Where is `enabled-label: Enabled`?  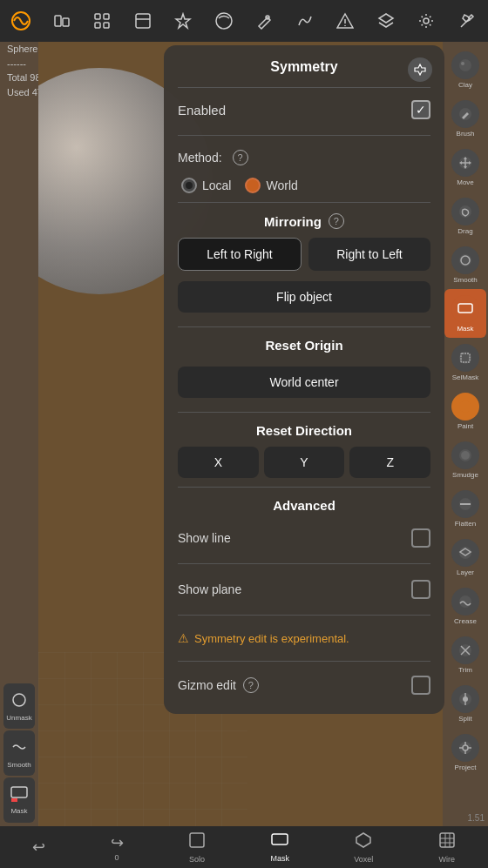
enabled-label: Enabled is located at coordinates (202, 110).